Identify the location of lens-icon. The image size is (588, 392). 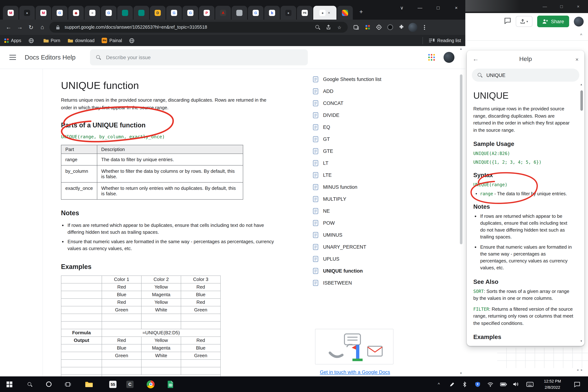
(390, 27).